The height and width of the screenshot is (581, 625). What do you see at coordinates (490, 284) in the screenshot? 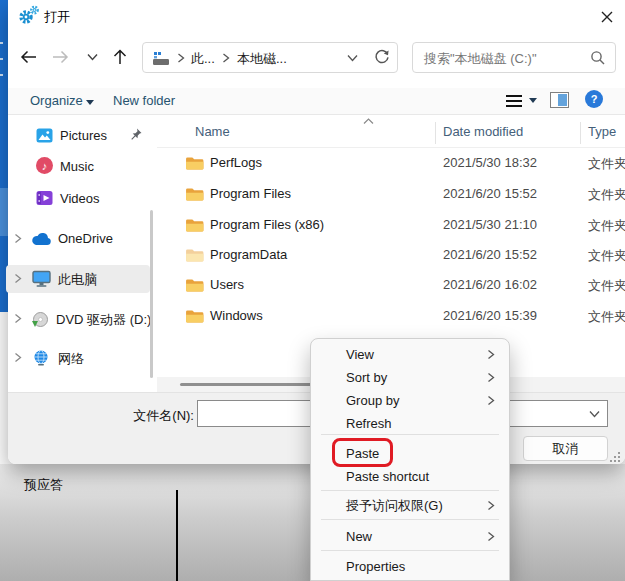
I see `file-date: 2021/6/20 16:02` at bounding box center [490, 284].